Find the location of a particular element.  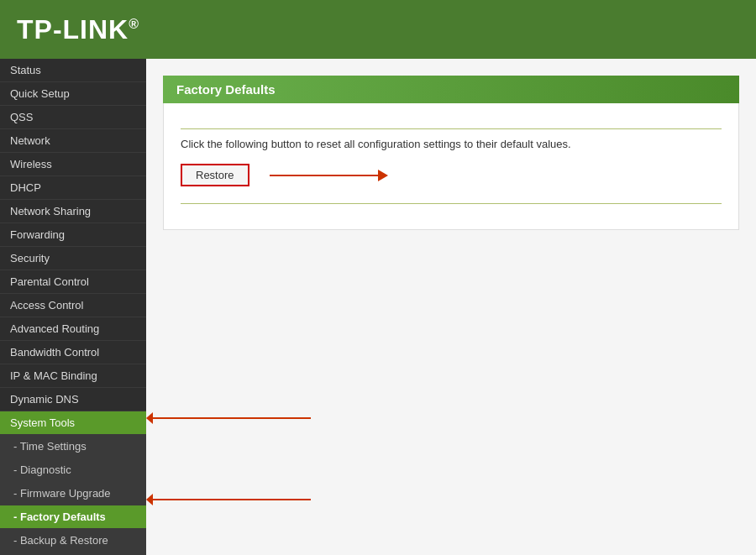

sidebar-item-bandwidth-control: Bandwidth Control is located at coordinates (73, 353).